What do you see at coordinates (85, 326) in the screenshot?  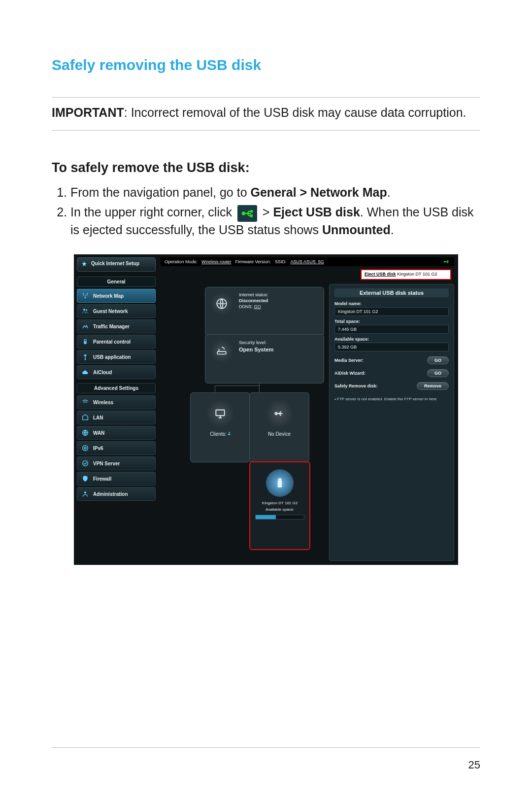 I see `traffic-manager-icon` at bounding box center [85, 326].